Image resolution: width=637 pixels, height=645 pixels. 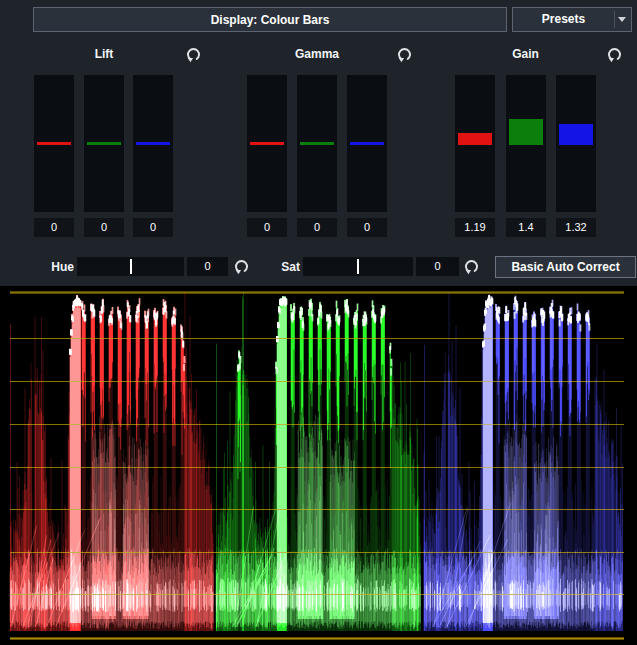 I want to click on gain-red-handle, so click(x=475, y=139).